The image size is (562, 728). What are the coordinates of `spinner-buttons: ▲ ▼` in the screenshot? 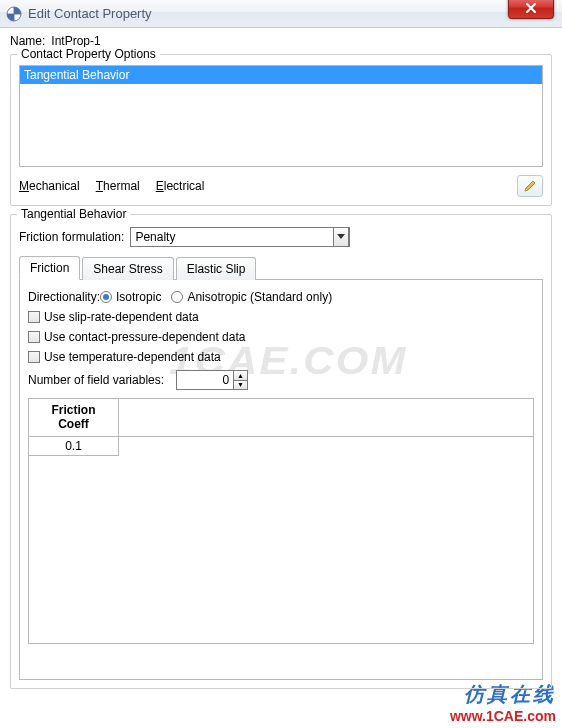 It's located at (240, 380).